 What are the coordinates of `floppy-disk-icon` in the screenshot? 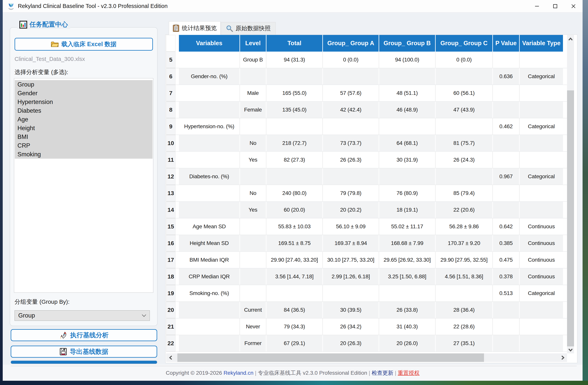 It's located at (63, 352).